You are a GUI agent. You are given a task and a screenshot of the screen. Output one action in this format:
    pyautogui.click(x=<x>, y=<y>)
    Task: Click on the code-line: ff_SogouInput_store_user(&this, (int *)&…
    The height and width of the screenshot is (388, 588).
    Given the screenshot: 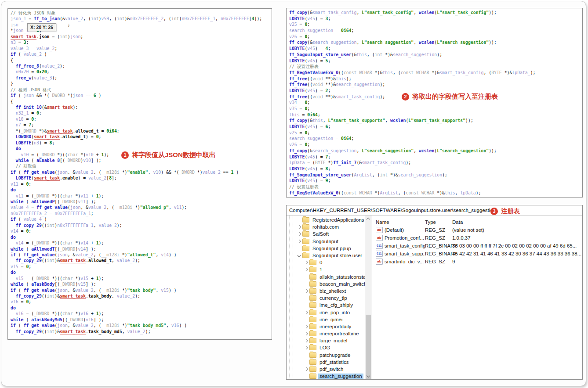 What is the action you would take?
    pyautogui.click(x=436, y=55)
    